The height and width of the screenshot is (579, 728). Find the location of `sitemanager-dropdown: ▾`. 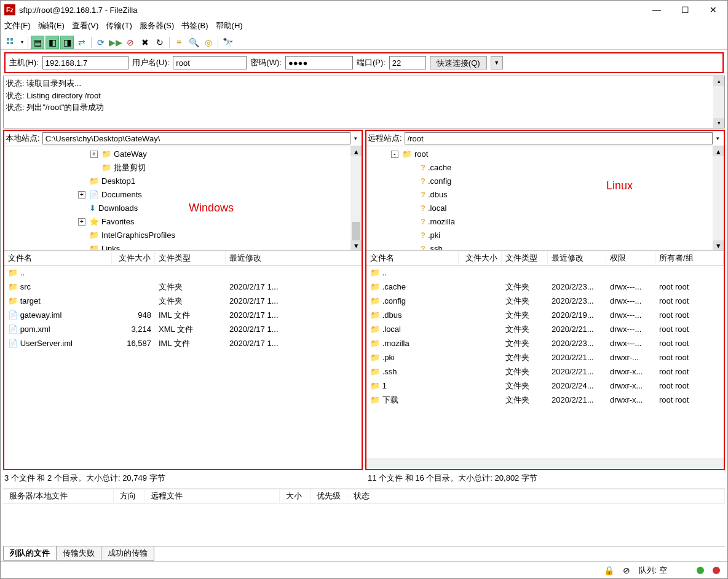

sitemanager-dropdown: ▾ is located at coordinates (22, 42).